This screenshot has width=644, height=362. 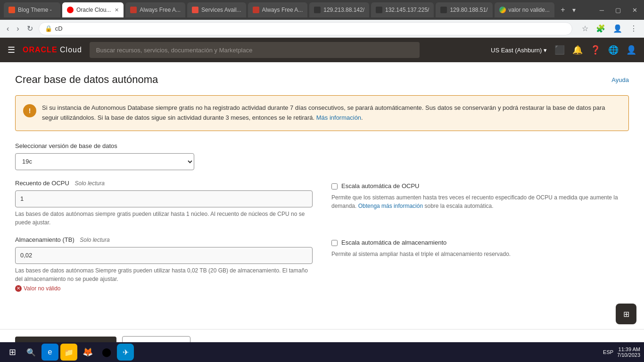 I want to click on more-info-link: Más información, so click(x=339, y=118).